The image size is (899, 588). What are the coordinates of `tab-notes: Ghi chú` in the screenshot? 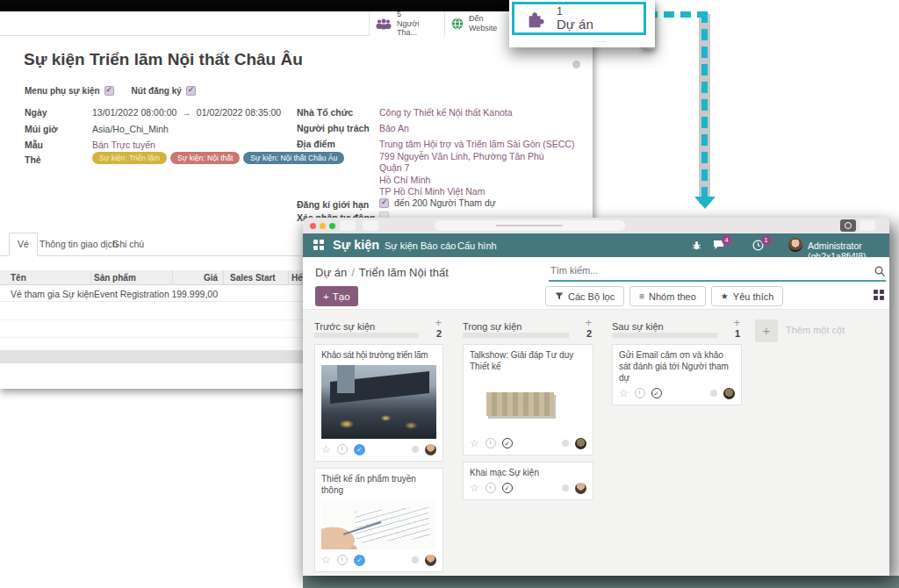 It's located at (128, 244).